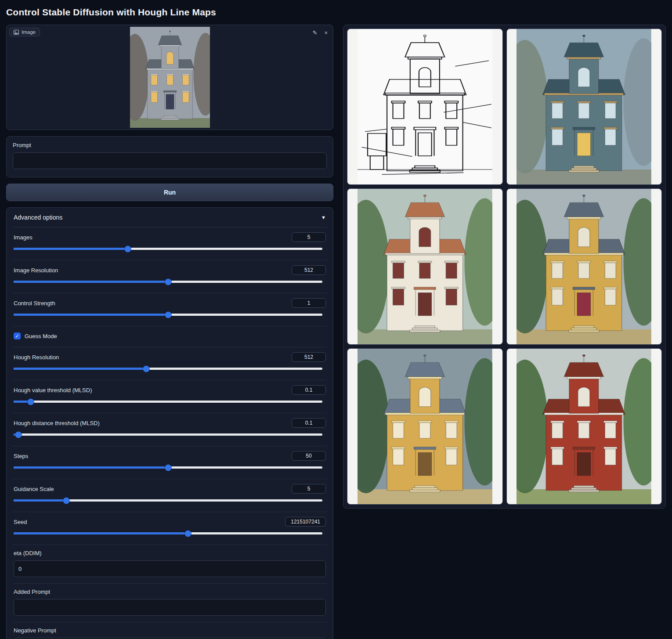 The width and height of the screenshot is (672, 639). Describe the element at coordinates (326, 32) in the screenshot. I see `clear-image-button: ×` at that location.